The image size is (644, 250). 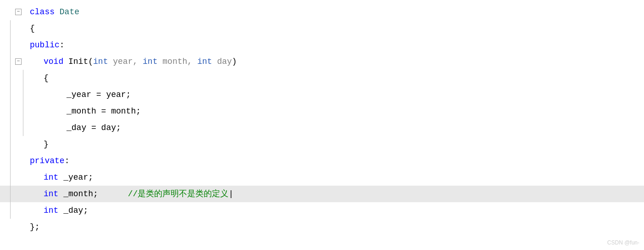 What do you see at coordinates (335, 227) in the screenshot?
I see `line-content-14: };` at bounding box center [335, 227].